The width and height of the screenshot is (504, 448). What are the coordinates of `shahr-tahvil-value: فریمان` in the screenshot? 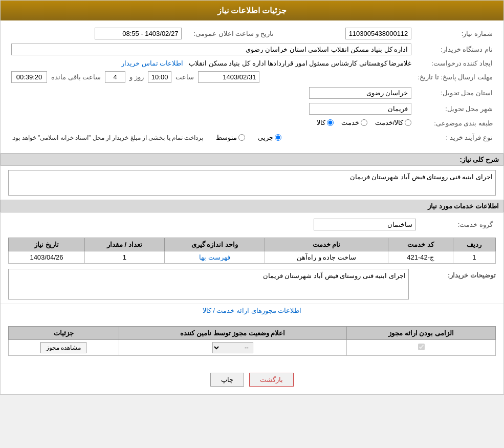 It's located at (360, 109).